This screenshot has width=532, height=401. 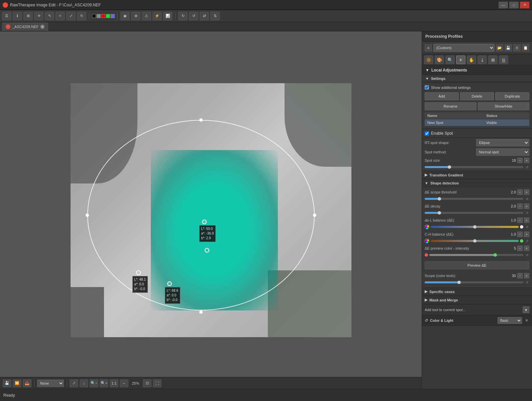 I want to click on toolbar-btn-shield: ⊕, so click(x=136, y=16).